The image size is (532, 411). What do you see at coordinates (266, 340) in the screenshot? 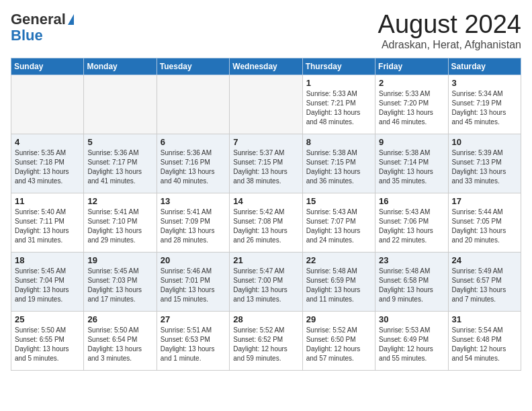
I see `week-row-5: 25Sunrise: 5:50 AM Sunset: 6:55 PM Dayli…` at bounding box center [266, 340].